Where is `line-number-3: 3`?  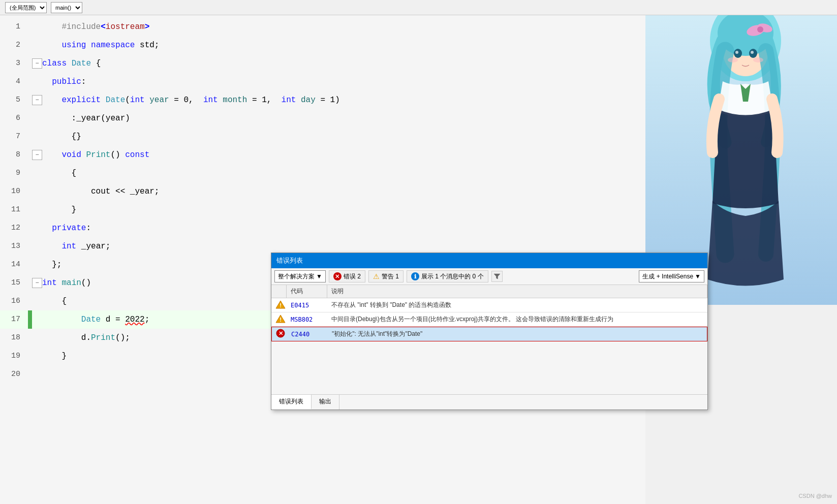
line-number-3: 3 is located at coordinates (14, 64).